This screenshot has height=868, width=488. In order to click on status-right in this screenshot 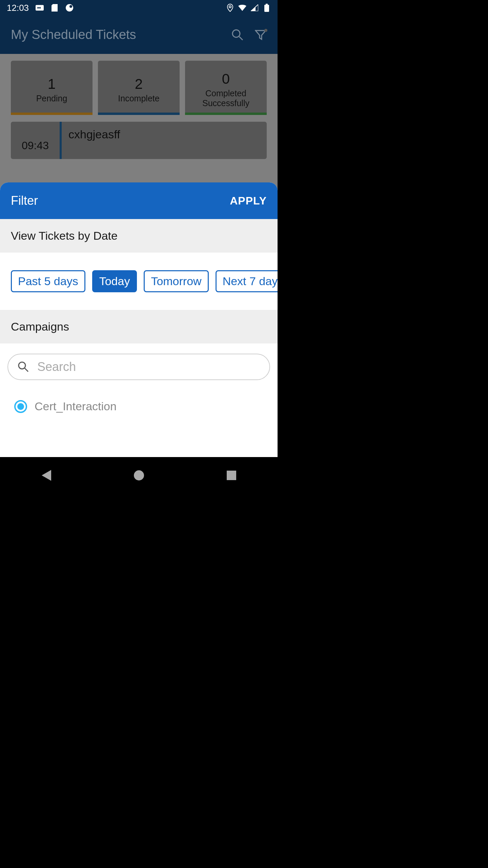, I will do `click(248, 8)`.